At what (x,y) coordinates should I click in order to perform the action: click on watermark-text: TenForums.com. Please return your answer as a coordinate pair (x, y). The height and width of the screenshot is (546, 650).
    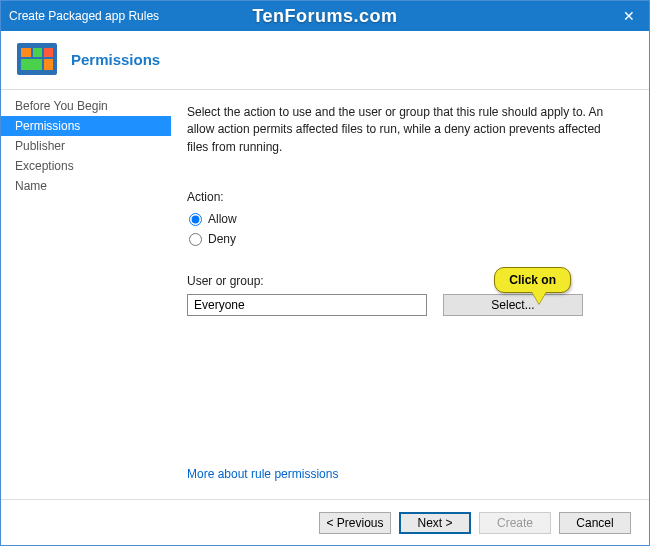
    Looking at the image, I should click on (324, 16).